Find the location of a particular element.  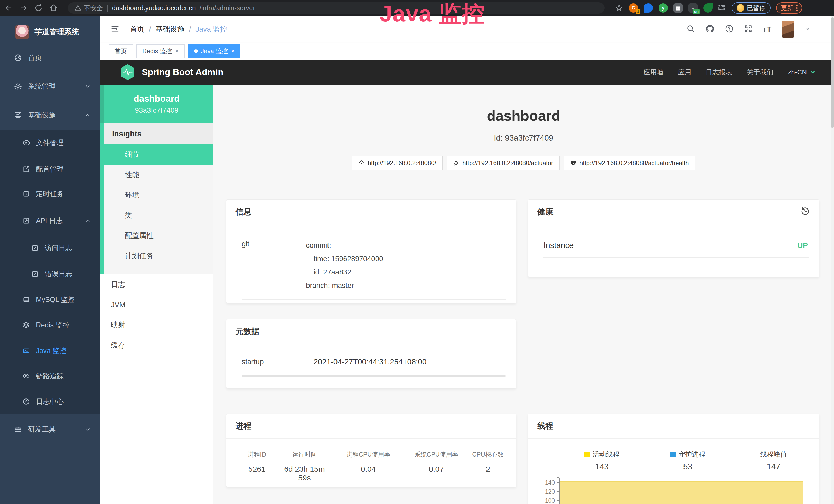

sidebar-item-dev-tools: 研发工具 is located at coordinates (50, 429).